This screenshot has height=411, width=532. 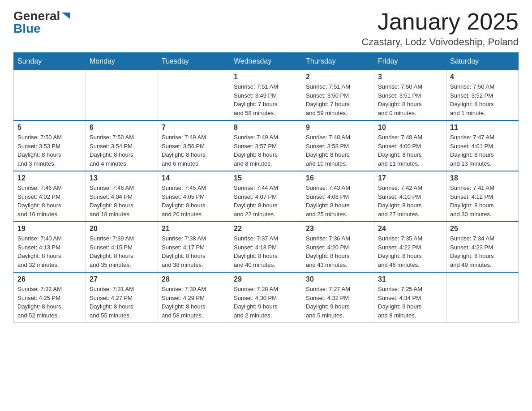 I want to click on title-section: January 2025 Czastary, Lodz Voivodeship,…, so click(x=440, y=29).